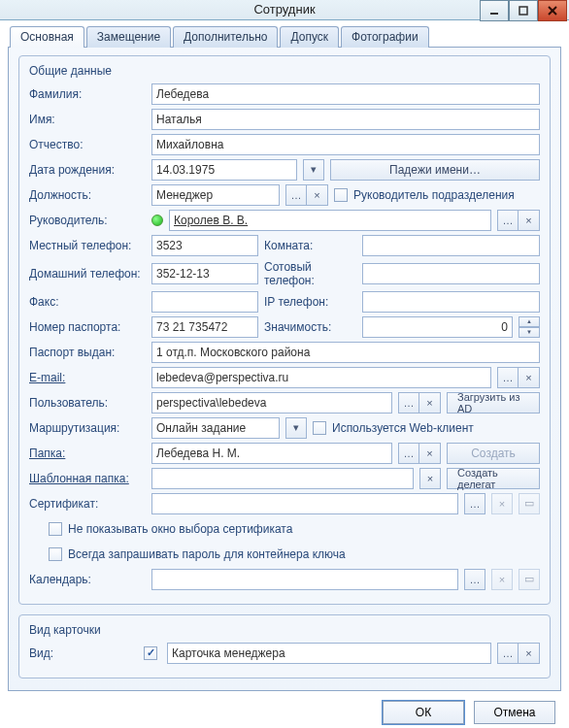  What do you see at coordinates (305, 504) in the screenshot?
I see `certificate-input` at bounding box center [305, 504].